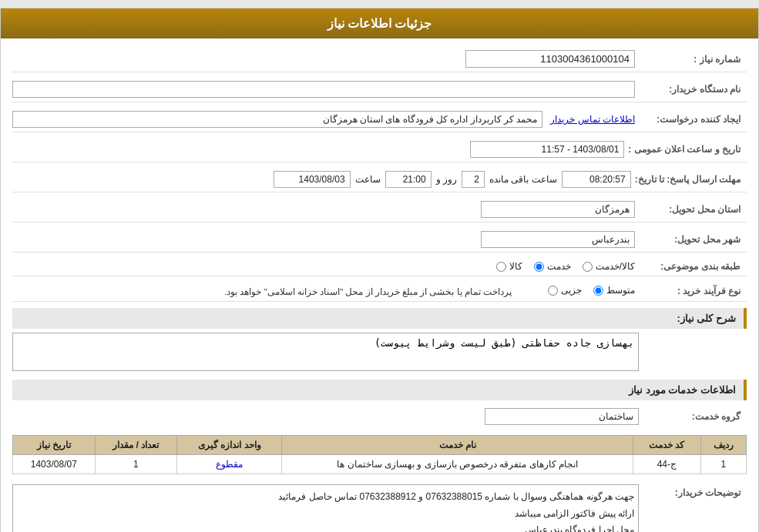  I want to click on response-time-label: ساعت, so click(368, 179).